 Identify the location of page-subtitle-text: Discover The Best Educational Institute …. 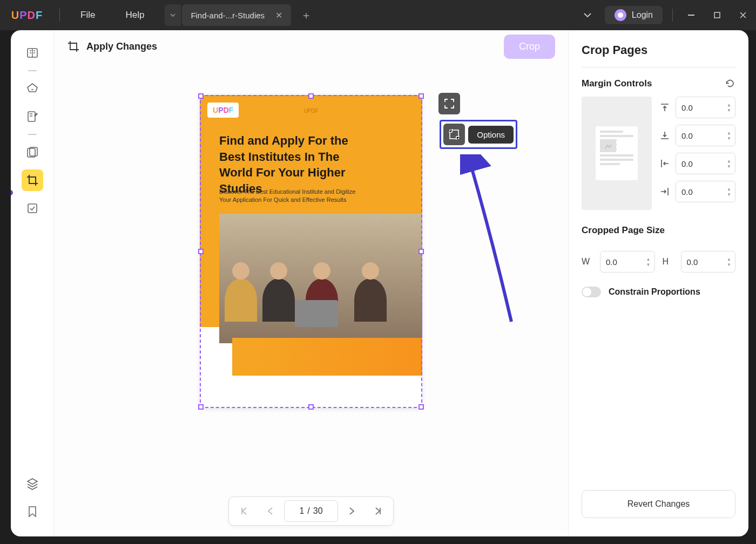
(291, 196).